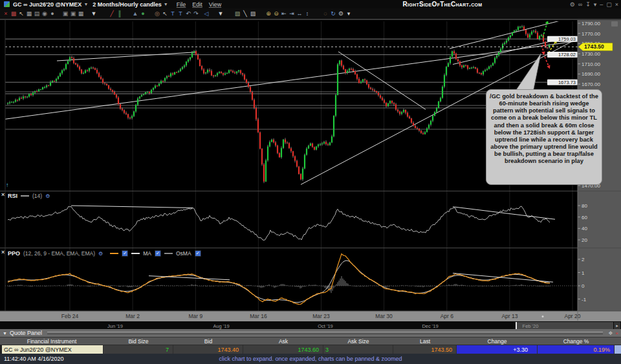  What do you see at coordinates (105, 253) in the screenshot?
I see `ppo-header: PPO (12, 26, 9 - EMA, EMA, EMA) ⚙ ✓ MA ✓…` at bounding box center [105, 253].